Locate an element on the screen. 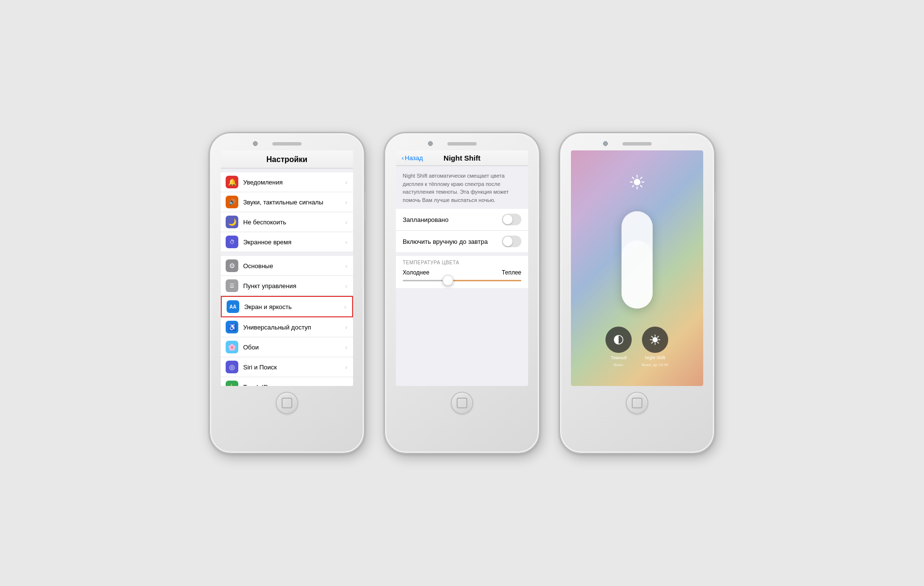 The height and width of the screenshot is (586, 924). cc-dark-mode-button: Темный Выкл. is located at coordinates (619, 347).